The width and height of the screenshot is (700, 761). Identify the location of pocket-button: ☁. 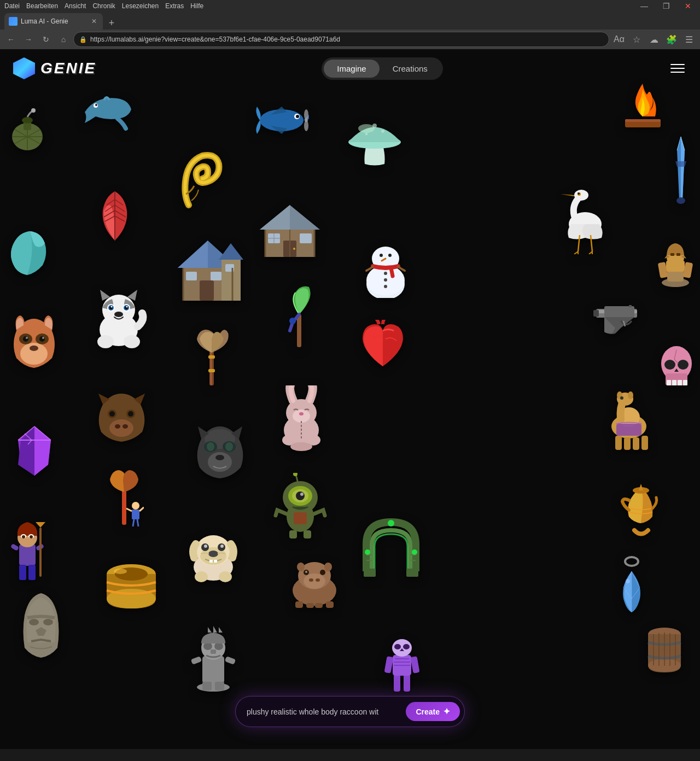
(654, 39).